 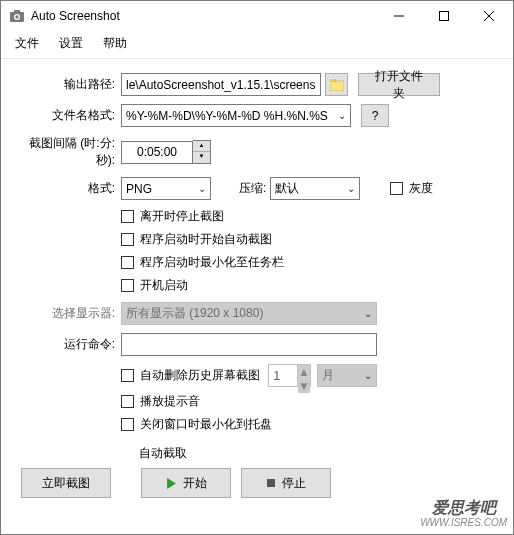 I want to click on compression-label: 压缩:, so click(x=252, y=188).